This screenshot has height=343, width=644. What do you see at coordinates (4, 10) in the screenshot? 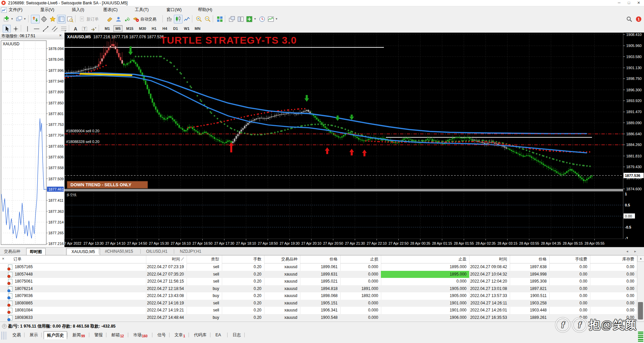
I see `chart-window-icon` at bounding box center [4, 10].